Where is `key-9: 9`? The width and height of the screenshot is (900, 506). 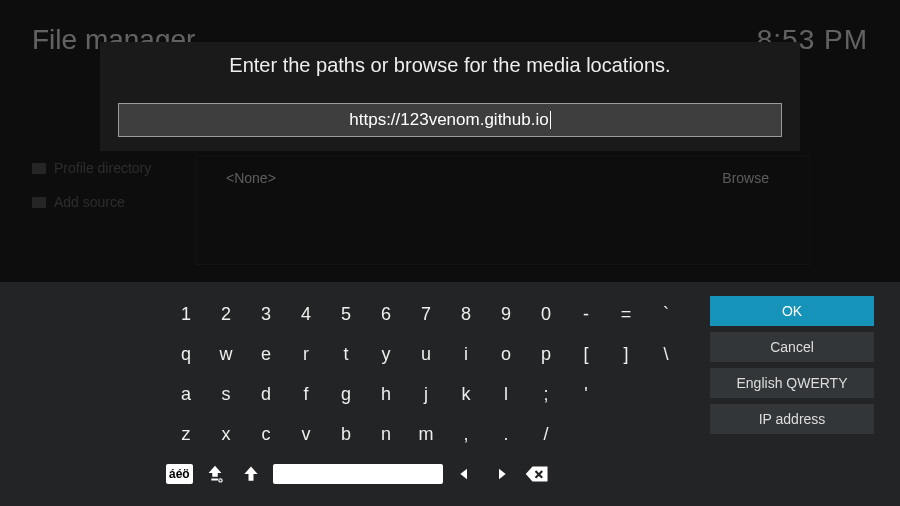
key-9: 9 is located at coordinates (506, 314).